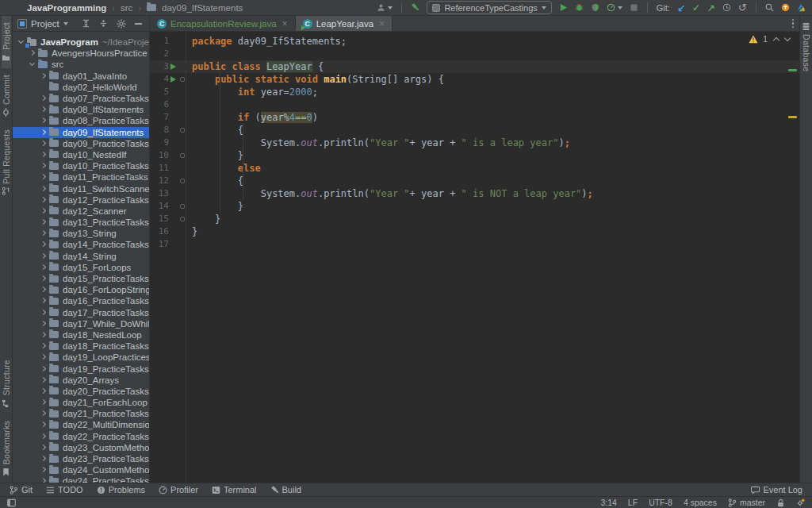 This screenshot has width=812, height=508. I want to click on expand-all-button, so click(86, 24).